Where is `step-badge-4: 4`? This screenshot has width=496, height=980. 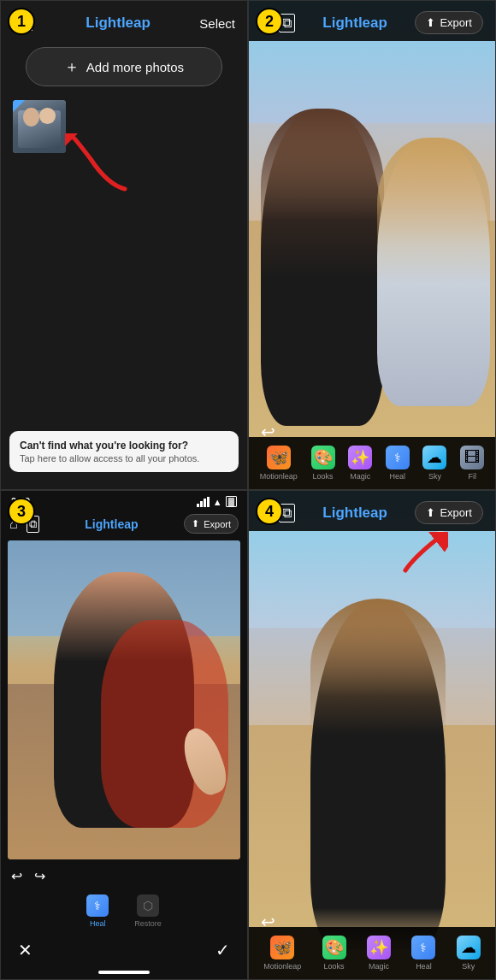 step-badge-4: 4 is located at coordinates (269, 511).